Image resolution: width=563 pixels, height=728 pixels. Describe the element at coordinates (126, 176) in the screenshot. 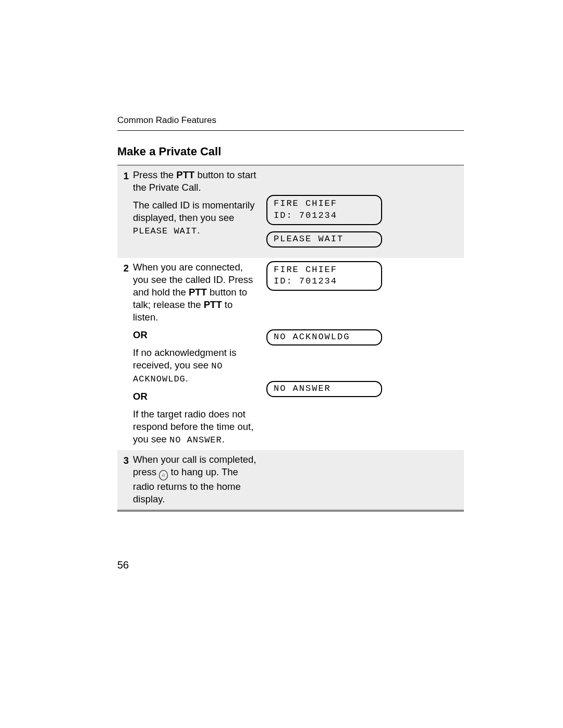

I see `step-number: 1` at that location.